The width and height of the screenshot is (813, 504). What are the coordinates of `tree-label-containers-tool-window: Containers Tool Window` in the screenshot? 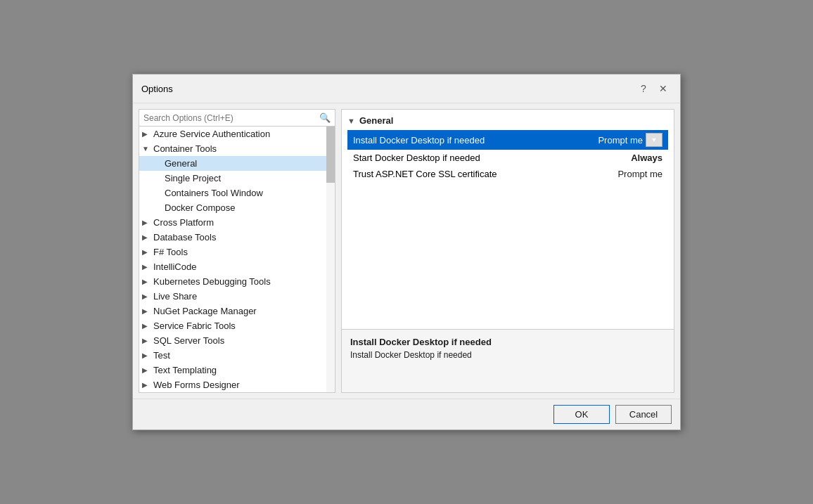 It's located at (248, 193).